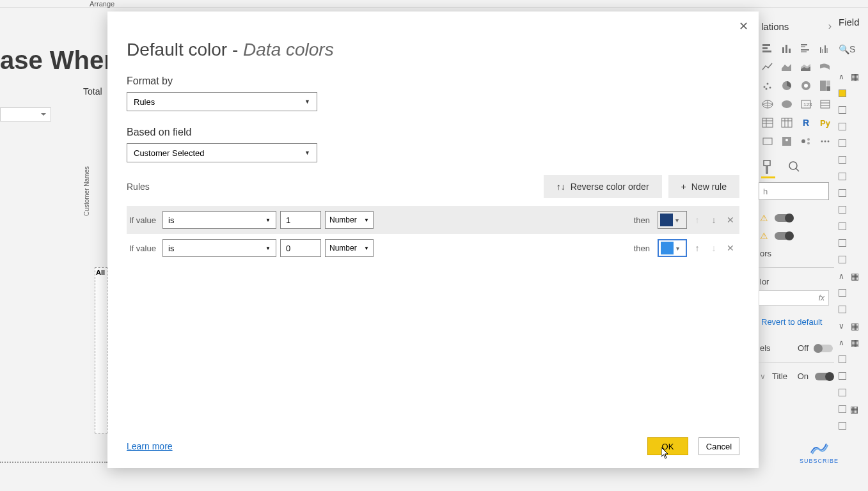  I want to click on color-swatch, so click(667, 220).